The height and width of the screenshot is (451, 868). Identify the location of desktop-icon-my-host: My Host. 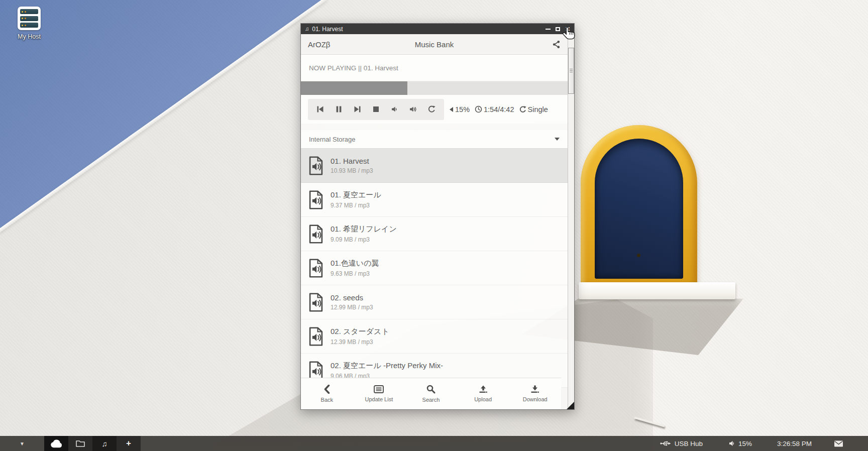
(29, 23).